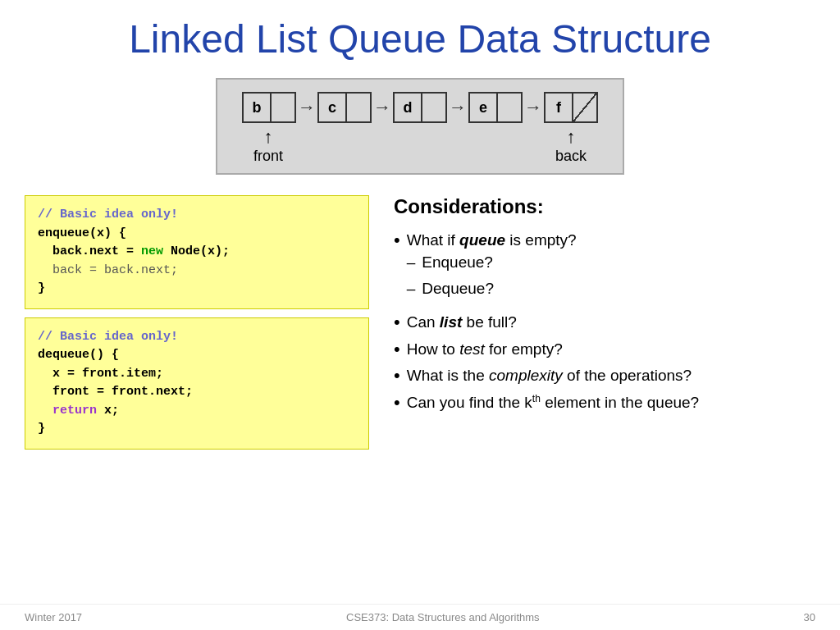 This screenshot has height=630, width=840. Describe the element at coordinates (197, 412) in the screenshot. I see `dequeue-line4: return x;` at that location.